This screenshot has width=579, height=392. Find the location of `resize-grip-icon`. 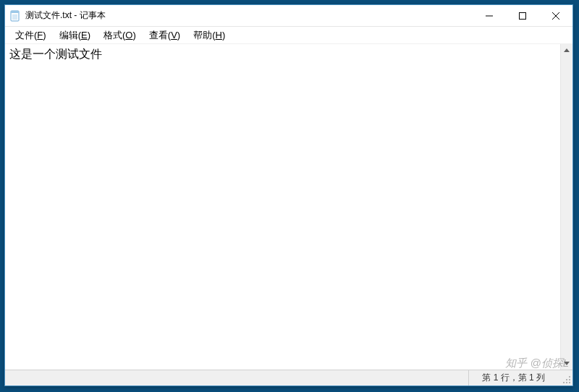

resize-grip-icon is located at coordinates (567, 380).